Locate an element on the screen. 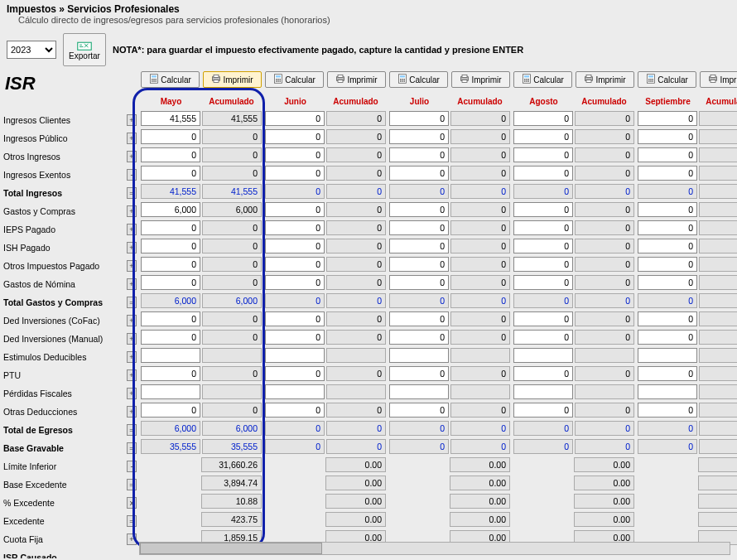 This screenshot has width=737, height=560. row-label: Total Gastos y Compras is located at coordinates (63, 302).